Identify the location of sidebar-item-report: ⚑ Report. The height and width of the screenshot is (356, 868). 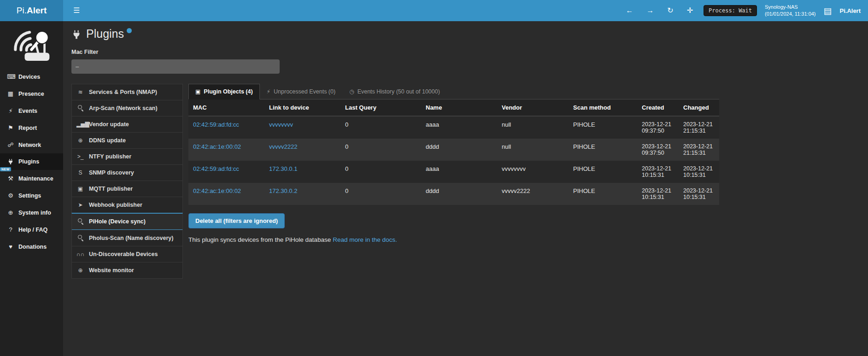
(31, 128).